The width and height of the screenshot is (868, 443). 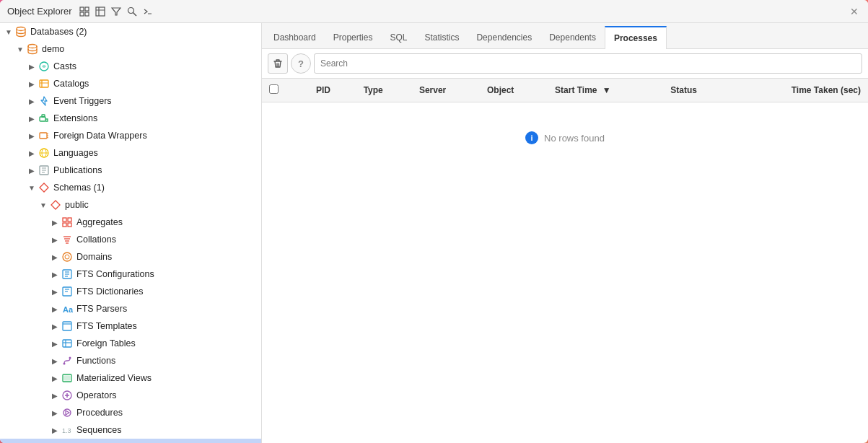 I want to click on close-button: ✕, so click(x=854, y=12).